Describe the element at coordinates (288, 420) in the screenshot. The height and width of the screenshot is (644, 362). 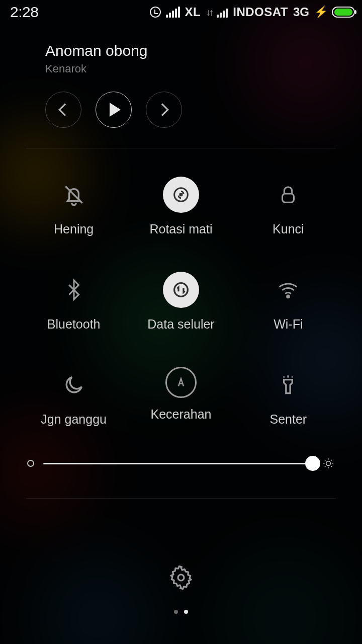
I see `toggle-label: Senter` at that location.